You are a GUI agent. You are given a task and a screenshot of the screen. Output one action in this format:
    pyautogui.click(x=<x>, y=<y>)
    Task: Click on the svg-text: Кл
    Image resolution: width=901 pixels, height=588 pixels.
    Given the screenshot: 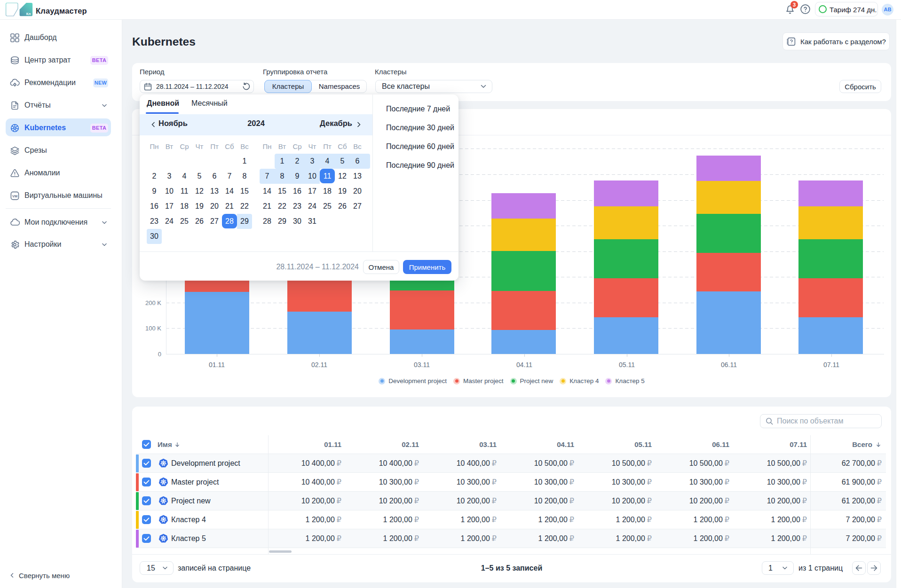 What is the action you would take?
    pyautogui.click(x=29, y=14)
    